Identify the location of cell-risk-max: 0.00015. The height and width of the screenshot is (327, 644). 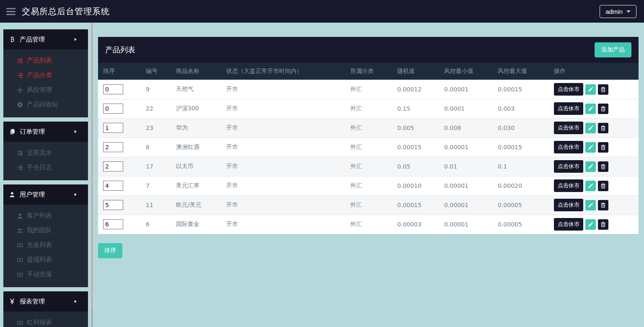
(522, 147).